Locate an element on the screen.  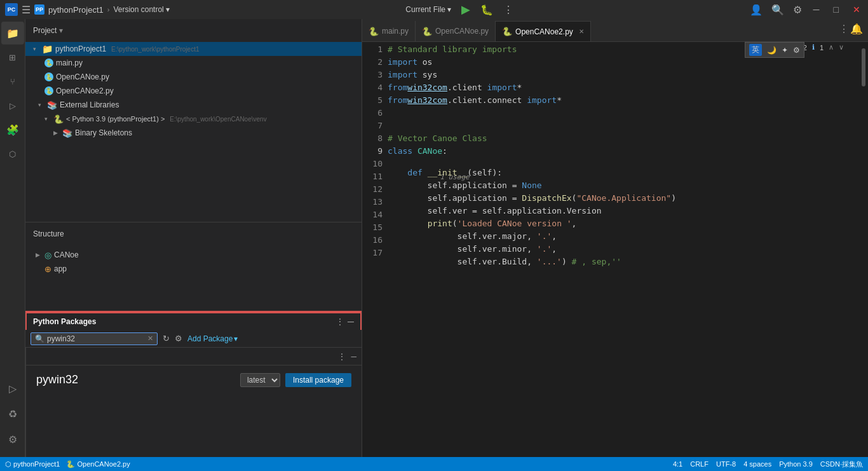
activity-plugins: ⬡ is located at coordinates (13, 154).